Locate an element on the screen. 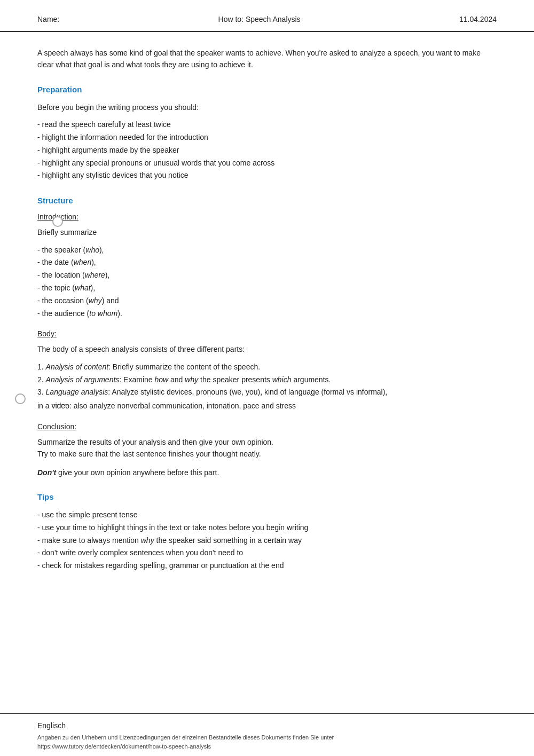 The image size is (534, 756). briefly-summarize-text: Briefly summarize is located at coordinates (267, 232).